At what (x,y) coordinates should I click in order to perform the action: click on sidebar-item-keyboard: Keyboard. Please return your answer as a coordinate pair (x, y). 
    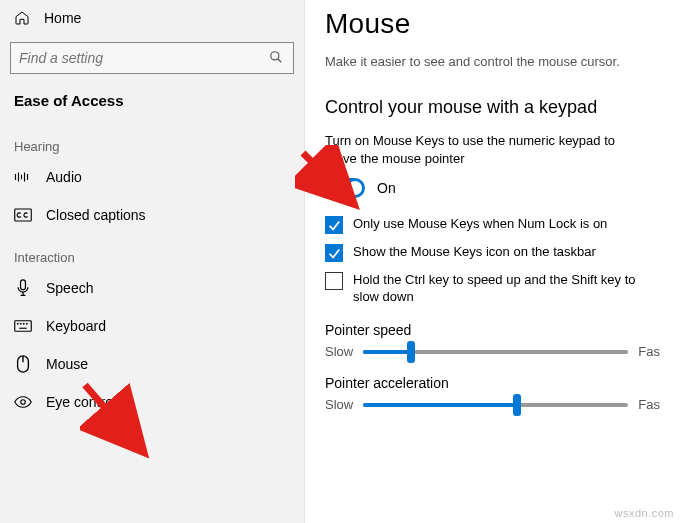
    Looking at the image, I should click on (152, 326).